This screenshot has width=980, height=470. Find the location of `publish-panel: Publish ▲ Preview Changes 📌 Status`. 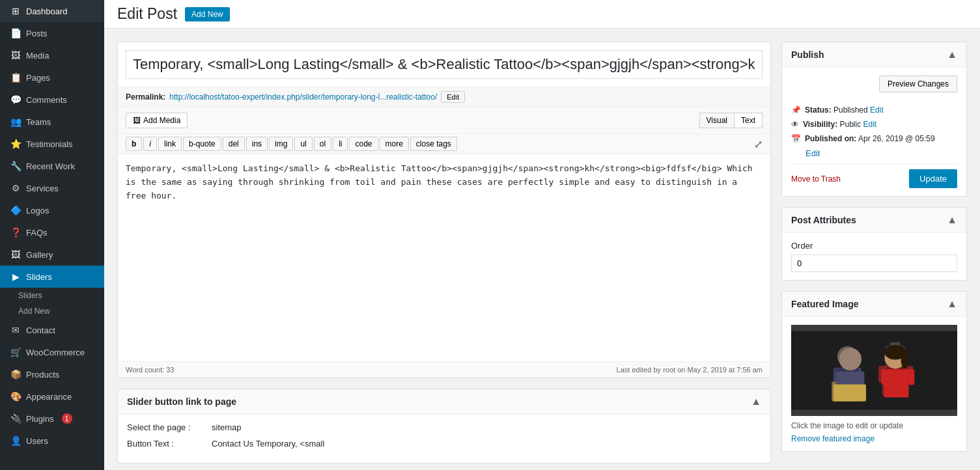

publish-panel: Publish ▲ Preview Changes 📌 Status is located at coordinates (874, 119).